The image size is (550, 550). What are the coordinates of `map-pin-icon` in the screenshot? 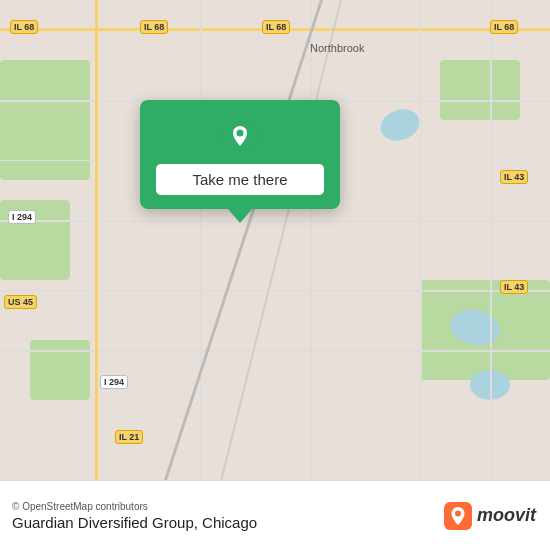 It's located at (240, 136).